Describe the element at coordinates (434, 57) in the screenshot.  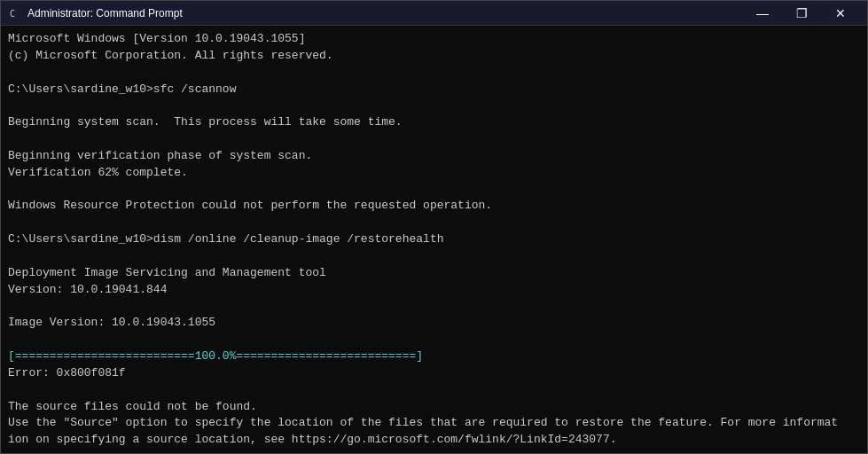
I see `terminal-line: (c) Microsoft Corporation. All rights re…` at that location.